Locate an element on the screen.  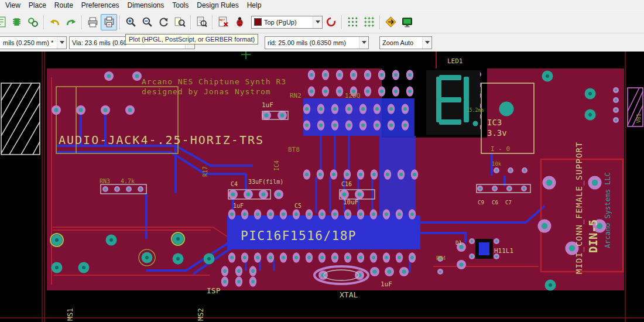
redo-icon is located at coordinates (71, 22).